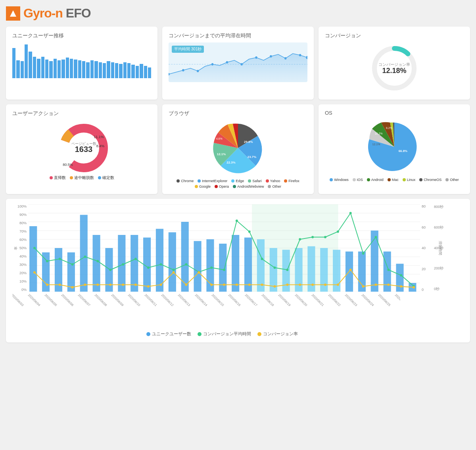 The image size is (476, 450). Describe the element at coordinates (248, 142) in the screenshot. I see `svg-text: 29.8%` at that location.